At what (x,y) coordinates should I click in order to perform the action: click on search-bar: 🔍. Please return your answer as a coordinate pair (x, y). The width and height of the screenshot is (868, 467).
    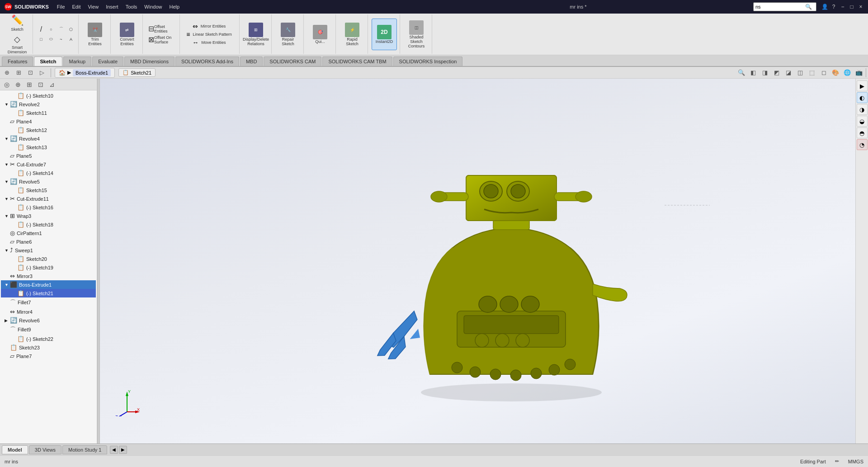
    Looking at the image, I should click on (785, 7).